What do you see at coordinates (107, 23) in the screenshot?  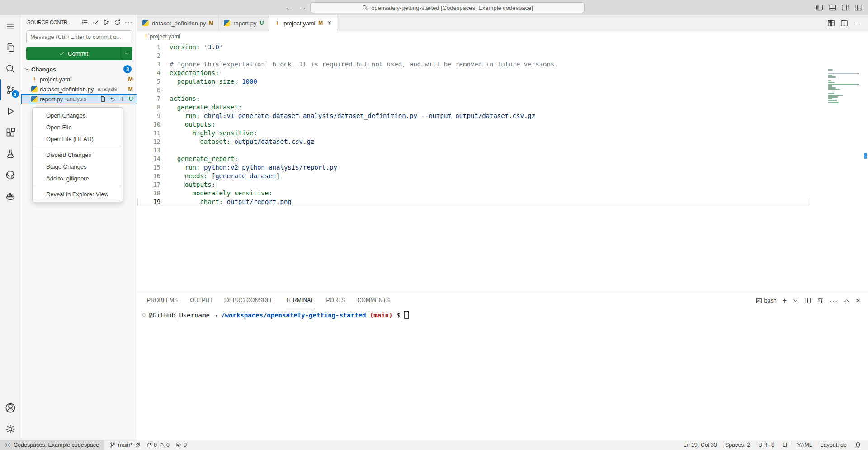 I see `graph-icon` at bounding box center [107, 23].